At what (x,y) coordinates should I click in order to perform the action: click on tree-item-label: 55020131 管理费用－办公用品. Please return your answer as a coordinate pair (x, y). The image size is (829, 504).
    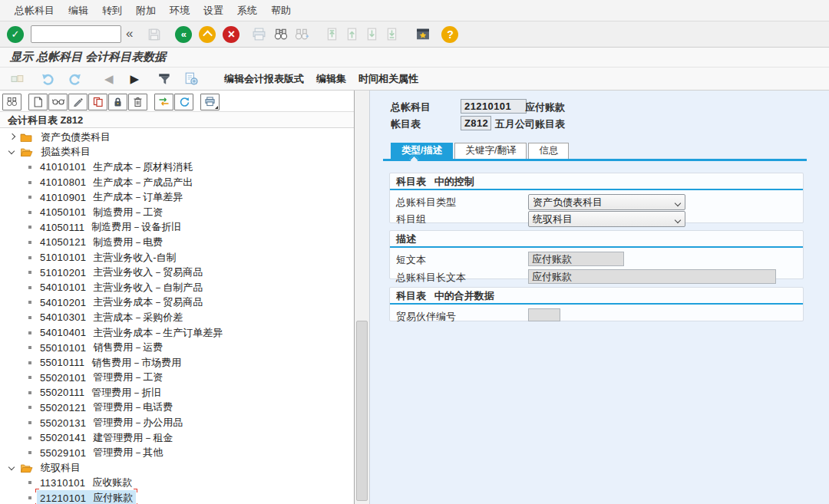
    Looking at the image, I should click on (111, 423).